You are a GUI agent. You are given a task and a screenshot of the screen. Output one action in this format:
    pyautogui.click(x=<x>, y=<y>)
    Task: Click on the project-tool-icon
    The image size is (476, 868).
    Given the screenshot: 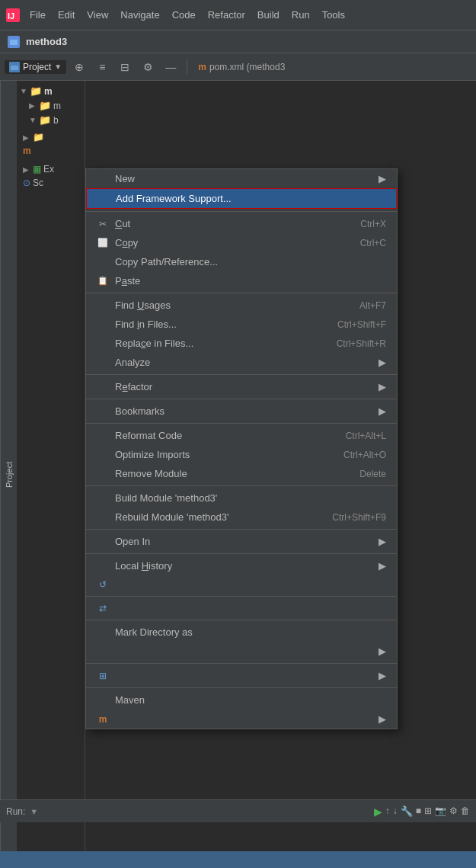 What is the action you would take?
    pyautogui.click(x=14, y=67)
    